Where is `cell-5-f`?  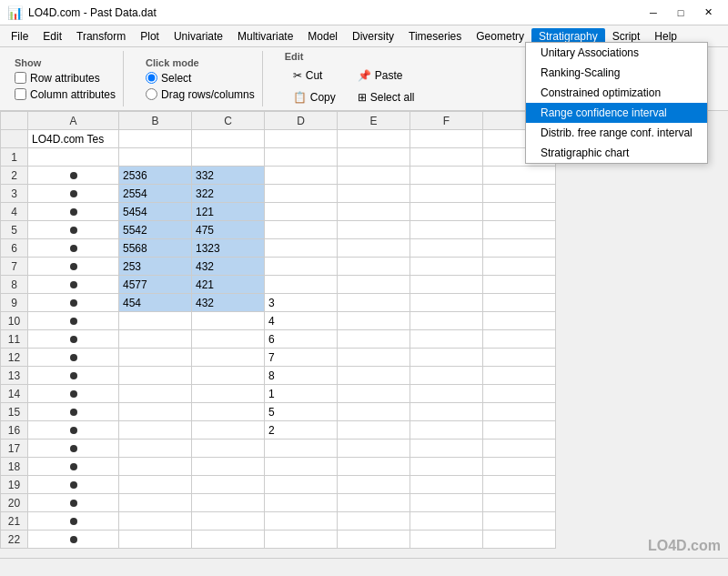 cell-5-f is located at coordinates (447, 230).